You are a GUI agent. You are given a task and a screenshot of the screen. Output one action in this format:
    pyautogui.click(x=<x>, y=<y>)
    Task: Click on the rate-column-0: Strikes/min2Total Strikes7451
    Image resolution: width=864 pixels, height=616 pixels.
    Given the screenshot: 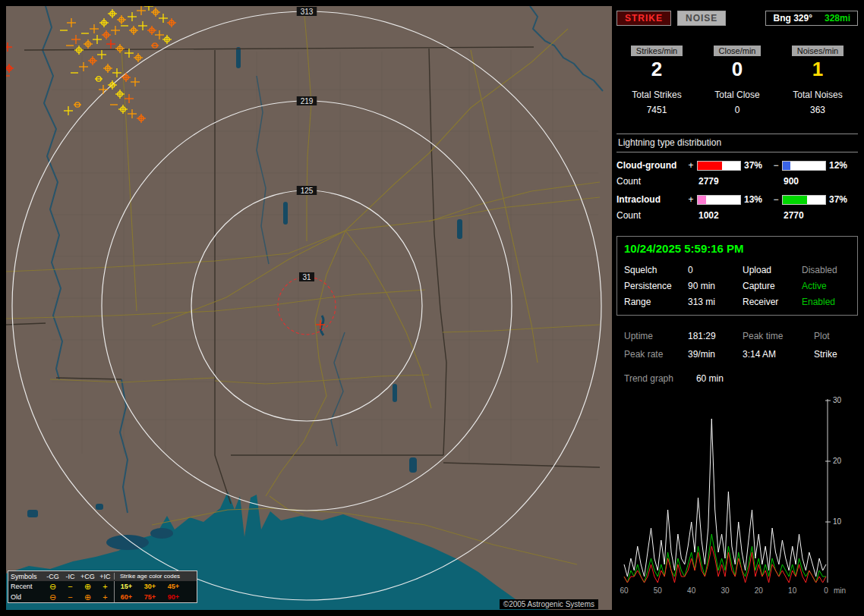 What is the action you would take?
    pyautogui.click(x=657, y=80)
    